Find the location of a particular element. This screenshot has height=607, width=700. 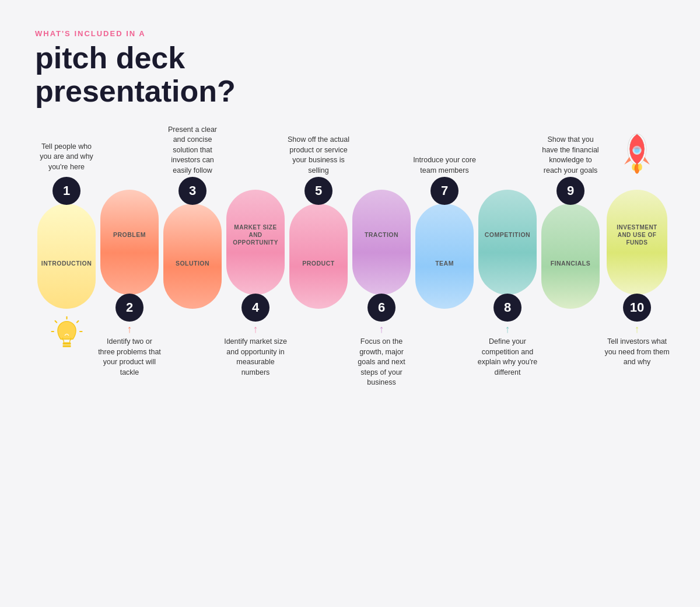

subtitle: WHAT'S INCLUDED IN A is located at coordinates (350, 34).